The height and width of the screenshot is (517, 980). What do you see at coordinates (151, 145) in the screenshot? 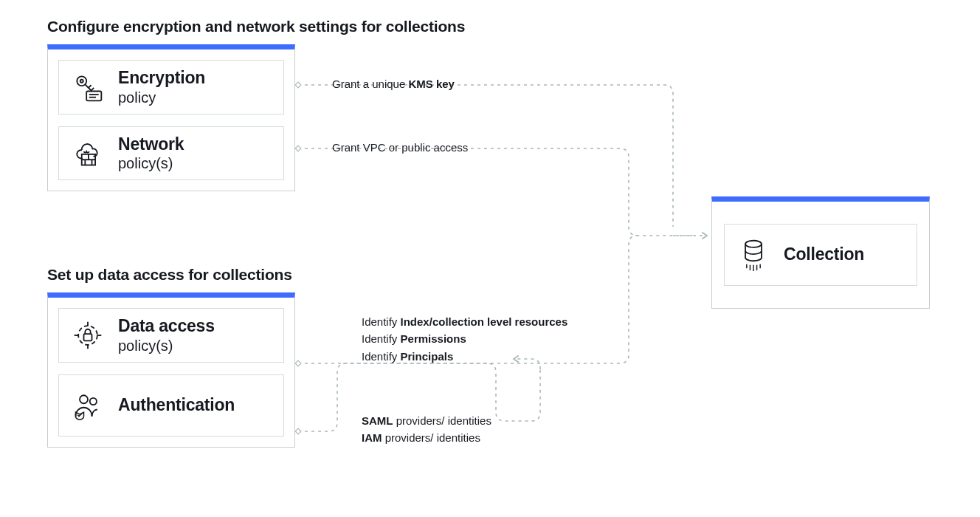
I see `network-title: Network` at bounding box center [151, 145].